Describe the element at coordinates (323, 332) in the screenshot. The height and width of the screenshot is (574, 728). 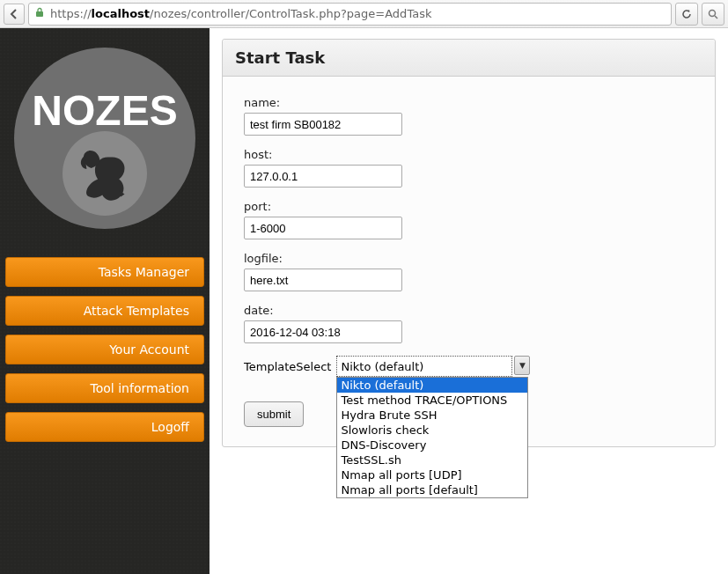
I see `date-input` at that location.